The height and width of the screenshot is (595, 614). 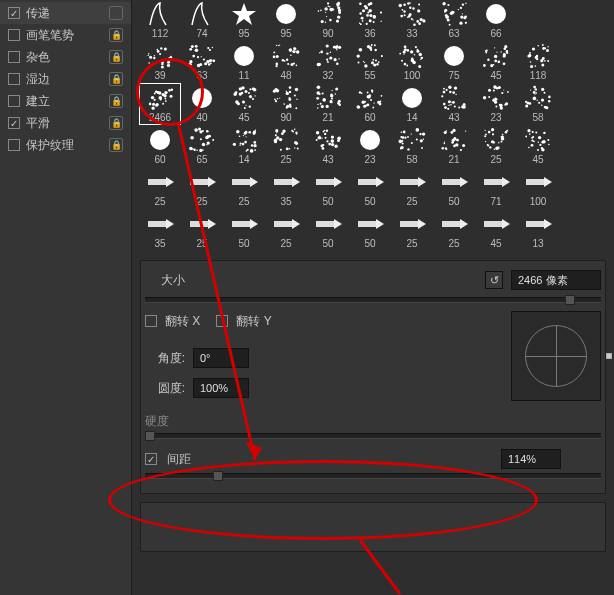 I want to click on brush-swatch: 13, so click(x=538, y=230).